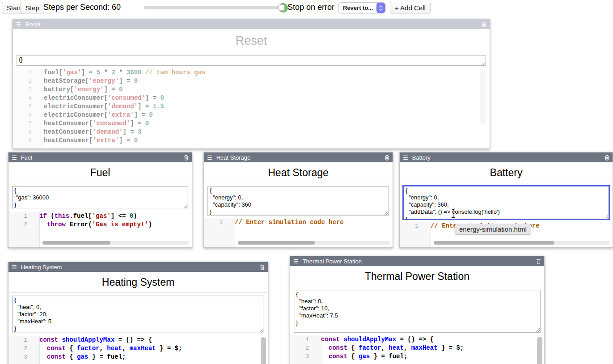 The height and width of the screenshot is (364, 613). Describe the element at coordinates (417, 310) in the screenshot. I see `cell-thermal-power-station: ☰ Thermal Power Station Thermal Power St…` at that location.